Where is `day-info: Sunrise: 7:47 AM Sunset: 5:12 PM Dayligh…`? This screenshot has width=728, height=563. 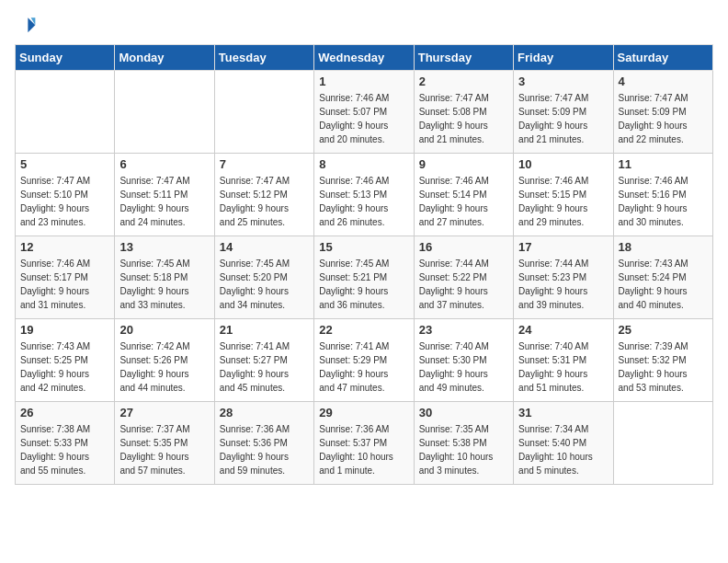 day-info: Sunrise: 7:47 AM Sunset: 5:12 PM Dayligh… is located at coordinates (265, 201).